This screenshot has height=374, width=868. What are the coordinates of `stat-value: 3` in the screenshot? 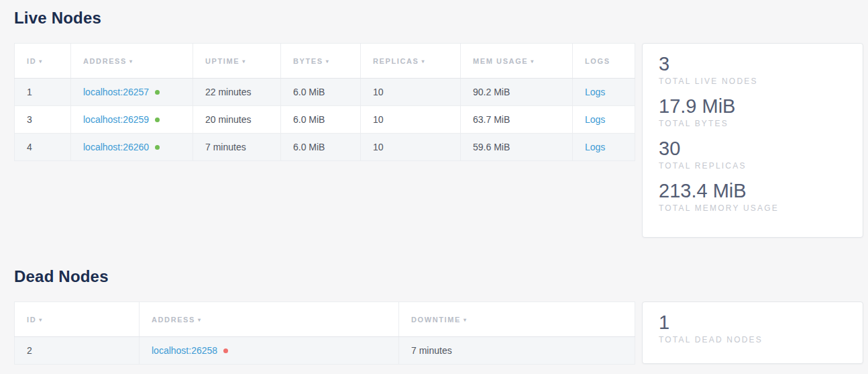 It's located at (753, 64).